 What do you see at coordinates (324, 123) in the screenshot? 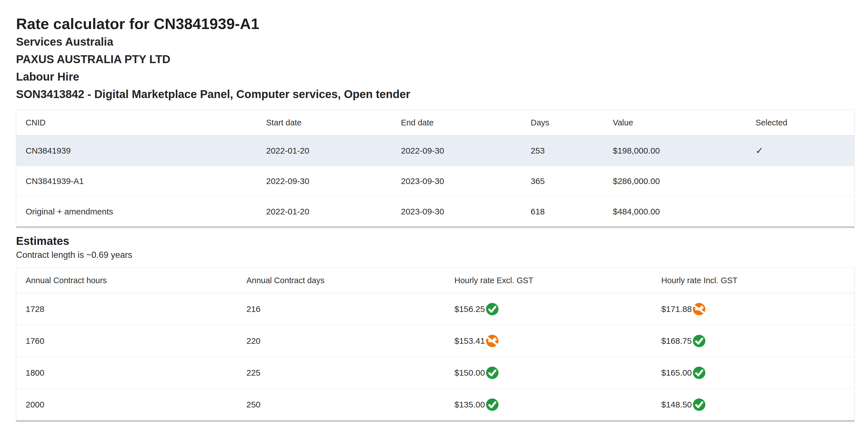
I see `col-header-start-date: Start date` at bounding box center [324, 123].